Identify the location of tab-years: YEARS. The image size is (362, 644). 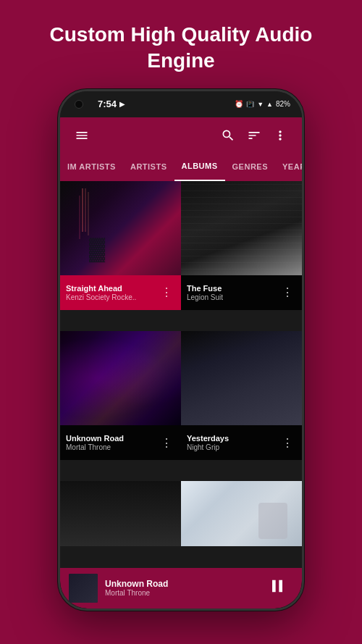
(288, 167).